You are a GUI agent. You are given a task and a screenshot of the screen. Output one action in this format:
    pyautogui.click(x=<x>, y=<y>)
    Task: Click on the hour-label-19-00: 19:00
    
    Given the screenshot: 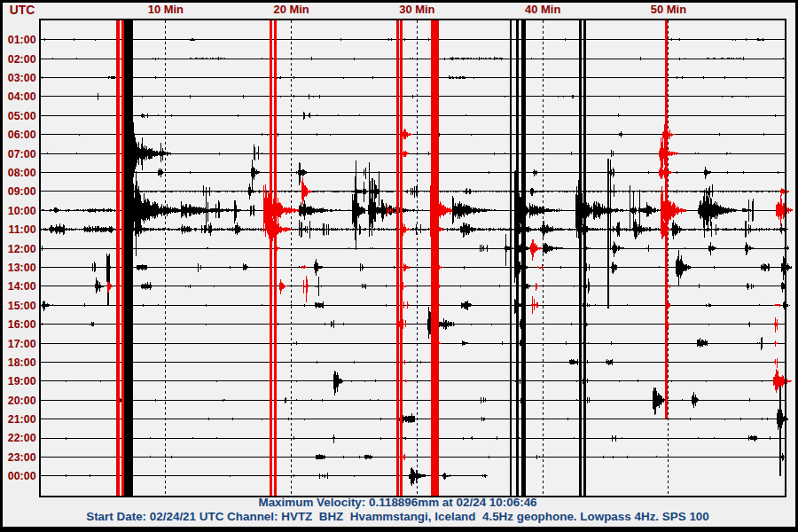 What is the action you would take?
    pyautogui.click(x=22, y=381)
    